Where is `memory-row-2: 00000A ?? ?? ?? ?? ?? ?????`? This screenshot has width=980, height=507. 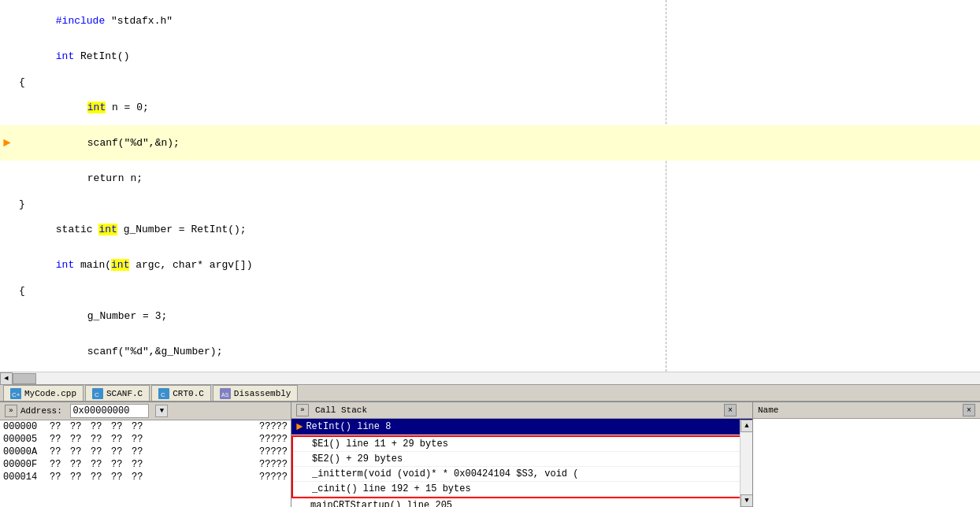 memory-row-2: 00000A ?? ?? ?? ?? ?? ????? is located at coordinates (145, 452).